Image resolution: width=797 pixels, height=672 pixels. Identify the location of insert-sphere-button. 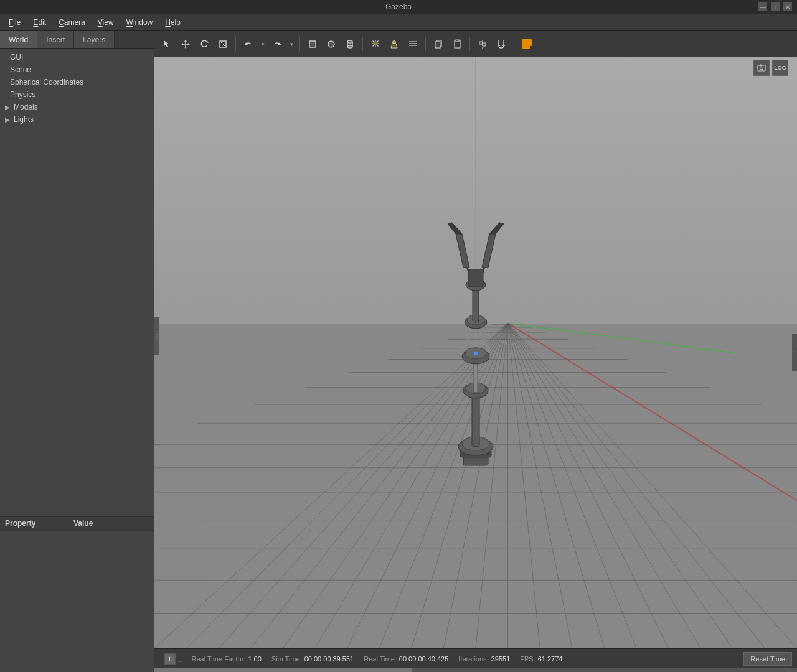
(331, 44).